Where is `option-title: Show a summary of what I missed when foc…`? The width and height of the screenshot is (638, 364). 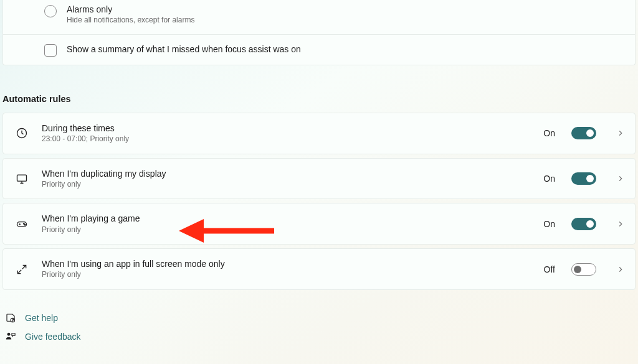 option-title: Show a summary of what I missed when foc… is located at coordinates (184, 49).